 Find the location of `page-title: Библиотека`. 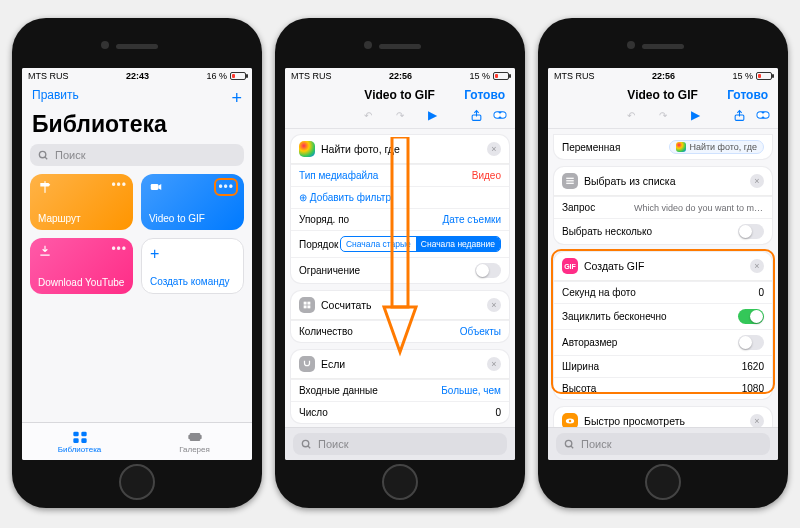

page-title: Библиотека is located at coordinates (137, 126).